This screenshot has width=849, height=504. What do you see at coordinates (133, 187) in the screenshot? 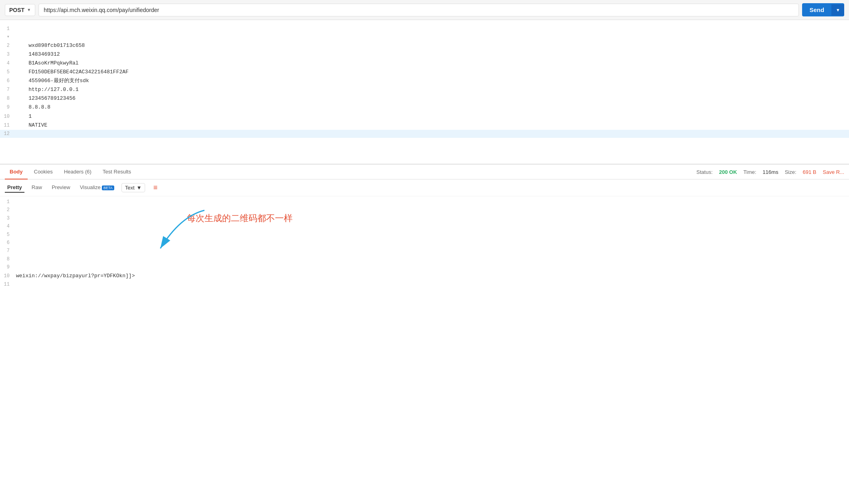
I see `text-format-dropdown: Text ▼` at bounding box center [133, 187].